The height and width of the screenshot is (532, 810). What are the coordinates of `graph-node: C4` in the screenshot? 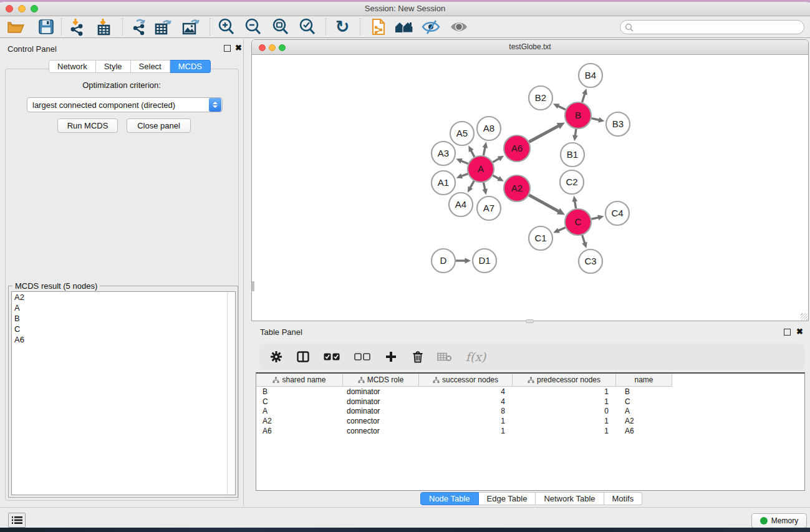 It's located at (617, 213).